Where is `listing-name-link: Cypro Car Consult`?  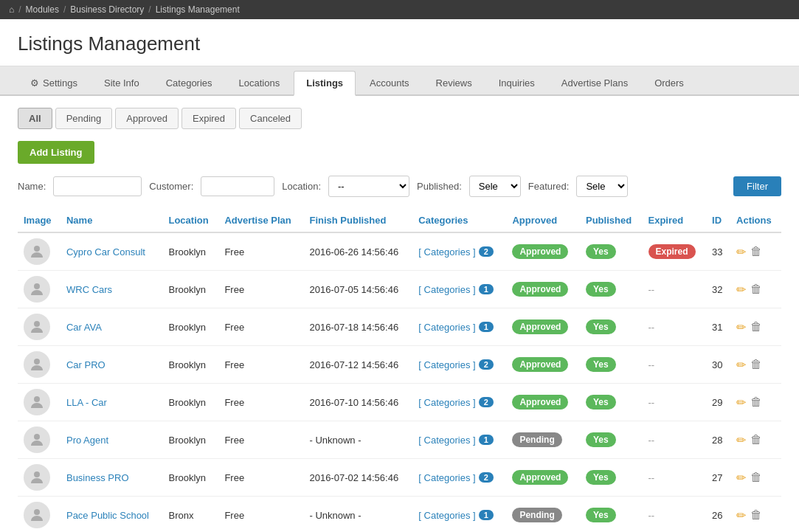
listing-name-link: Cypro Car Consult is located at coordinates (106, 252).